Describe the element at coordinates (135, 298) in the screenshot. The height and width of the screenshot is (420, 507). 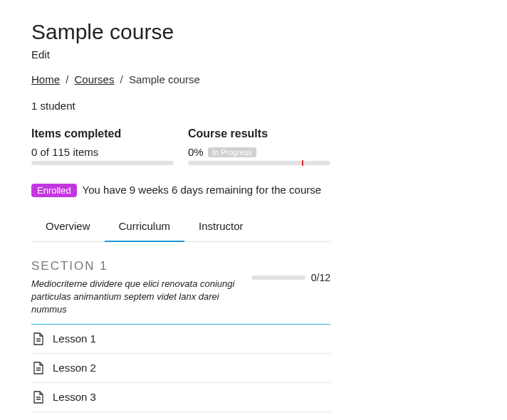
I see `section-description: Mediocriterne dividere que elici renovat…` at that location.